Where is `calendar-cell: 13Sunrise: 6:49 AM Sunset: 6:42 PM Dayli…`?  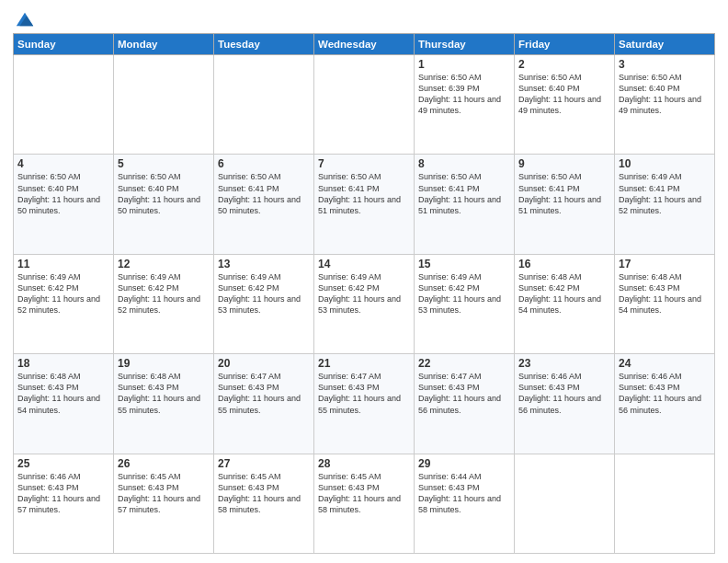 calendar-cell: 13Sunrise: 6:49 AM Sunset: 6:42 PM Dayli… is located at coordinates (265, 304).